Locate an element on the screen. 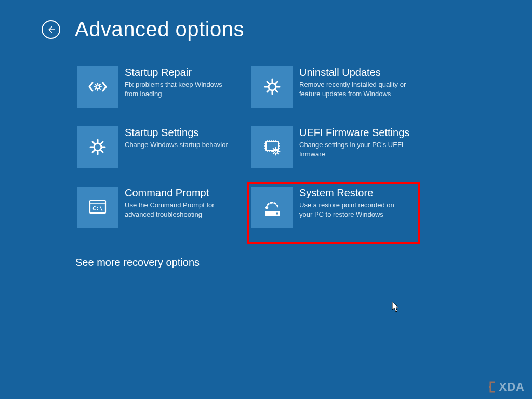  svg-text: C:\ is located at coordinates (98, 209).